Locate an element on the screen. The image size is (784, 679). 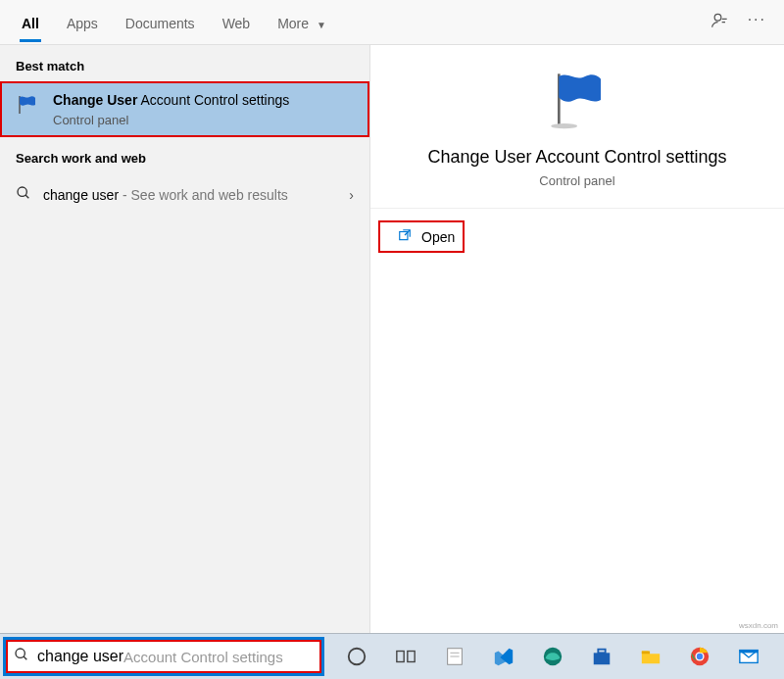
app-icon-store is located at coordinates (602, 656).